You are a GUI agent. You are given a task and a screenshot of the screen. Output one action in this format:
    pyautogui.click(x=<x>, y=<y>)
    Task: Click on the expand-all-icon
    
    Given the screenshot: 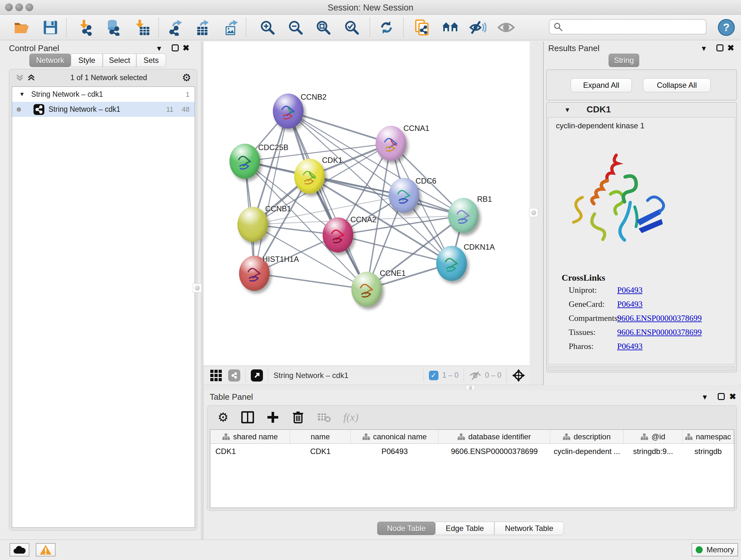 What is the action you would take?
    pyautogui.click(x=31, y=78)
    